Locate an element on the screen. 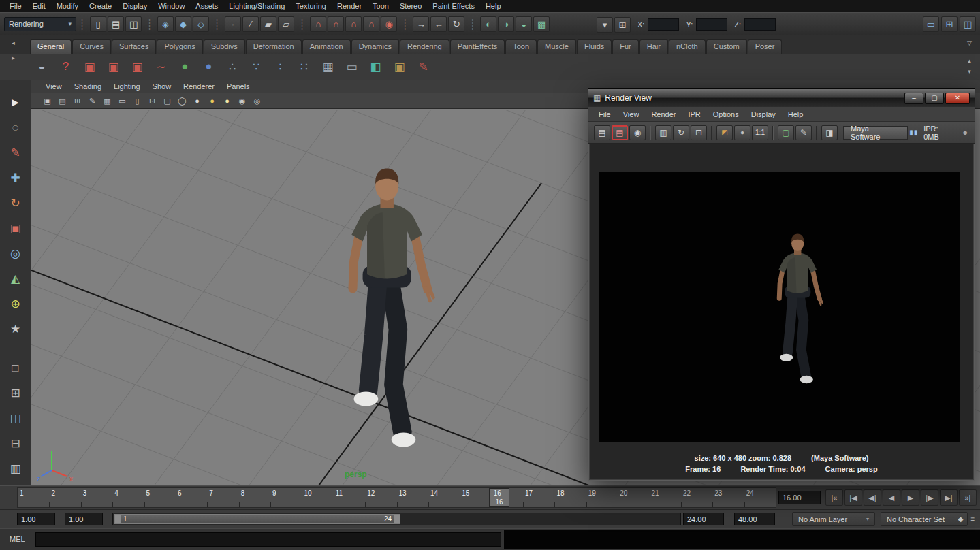 This screenshot has height=550, width=980. single-pane-layout-button: ▭ is located at coordinates (931, 25).